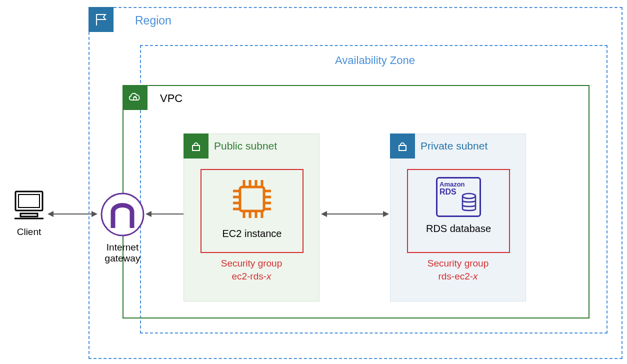  What do you see at coordinates (252, 234) in the screenshot?
I see `ec2-label: EC2 instance` at bounding box center [252, 234].